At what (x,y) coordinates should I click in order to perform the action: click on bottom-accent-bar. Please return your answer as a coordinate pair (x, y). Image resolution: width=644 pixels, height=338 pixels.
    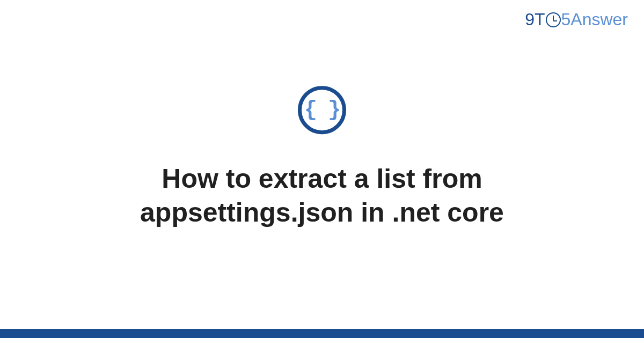
    Looking at the image, I should click on (322, 334).